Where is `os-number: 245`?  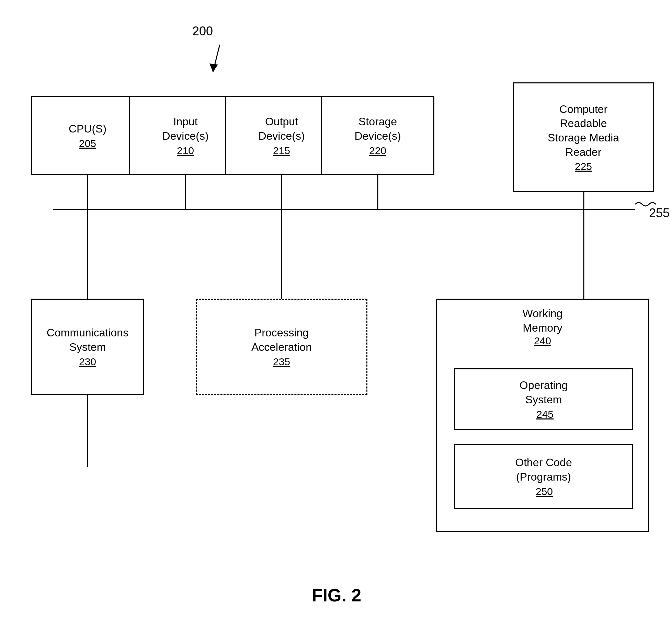
os-number: 245 is located at coordinates (545, 414).